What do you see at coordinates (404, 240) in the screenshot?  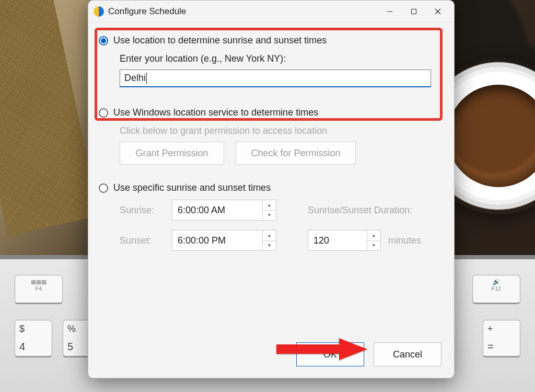 I see `duration-unit: minutes` at bounding box center [404, 240].